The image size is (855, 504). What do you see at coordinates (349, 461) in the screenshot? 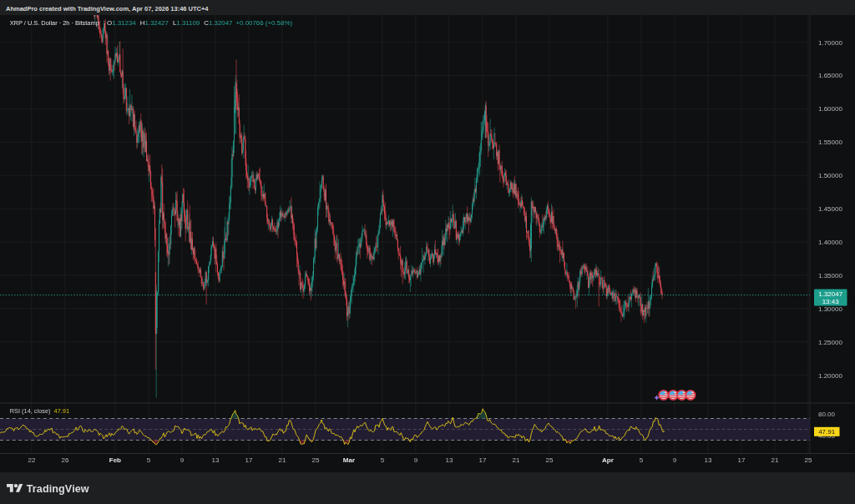
I see `svg-text: Mar` at bounding box center [349, 461].